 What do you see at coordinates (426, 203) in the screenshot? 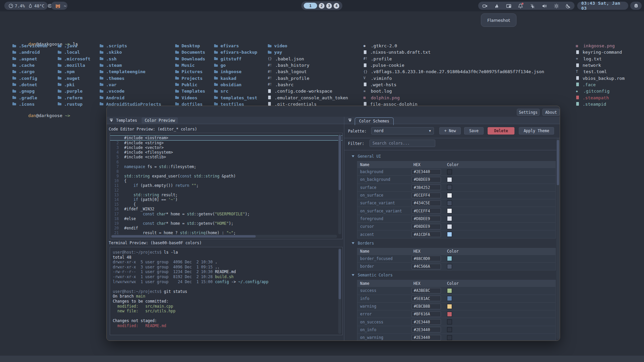
I see `hex-value-field: #434C5E` at bounding box center [426, 203].